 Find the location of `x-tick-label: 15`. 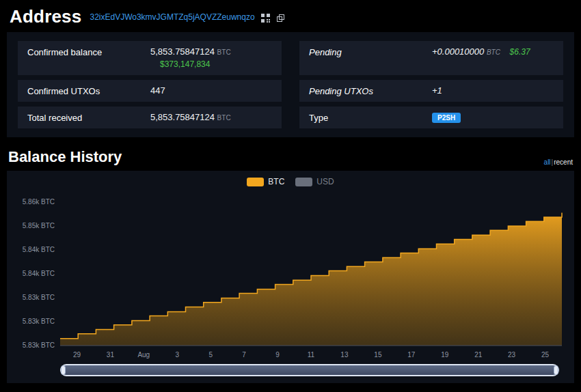

x-tick-label: 15 is located at coordinates (378, 355).